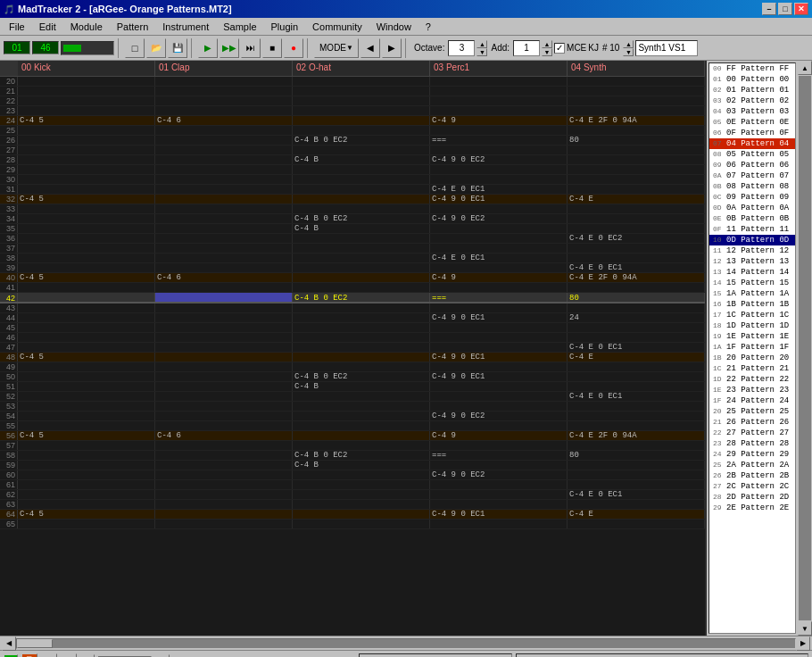 This screenshot has height=657, width=812. I want to click on table-row: 20, so click(352, 82).